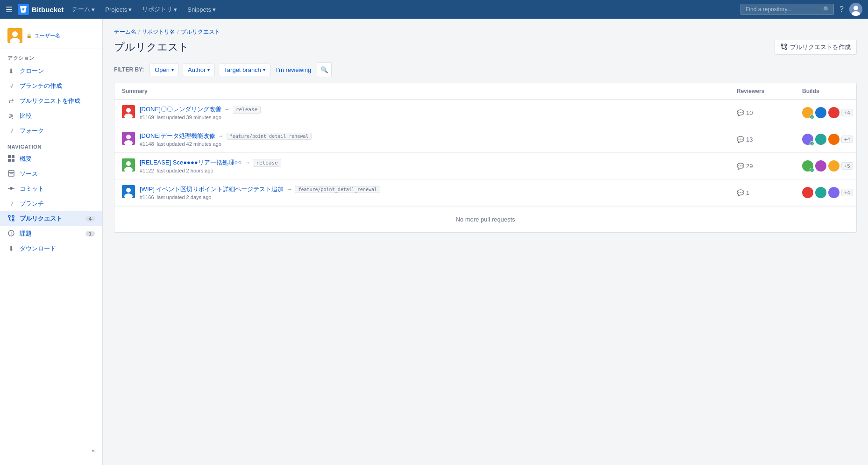 The height and width of the screenshot is (465, 868). What do you see at coordinates (293, 70) in the screenshot?
I see `filter-reviewing-btn: I'm reviewing` at bounding box center [293, 70].